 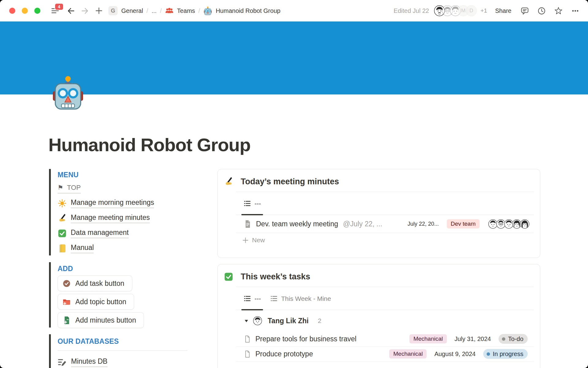 I want to click on zoom-window-button, so click(x=37, y=11).